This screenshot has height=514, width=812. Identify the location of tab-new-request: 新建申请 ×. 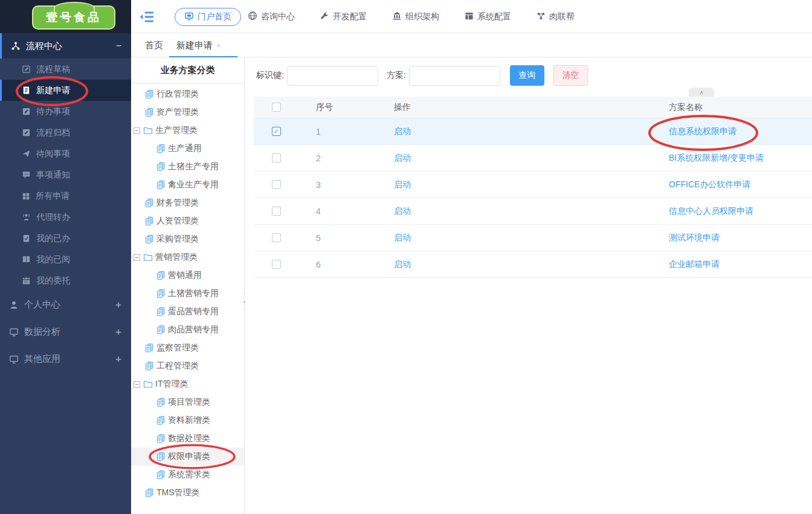
(199, 45).